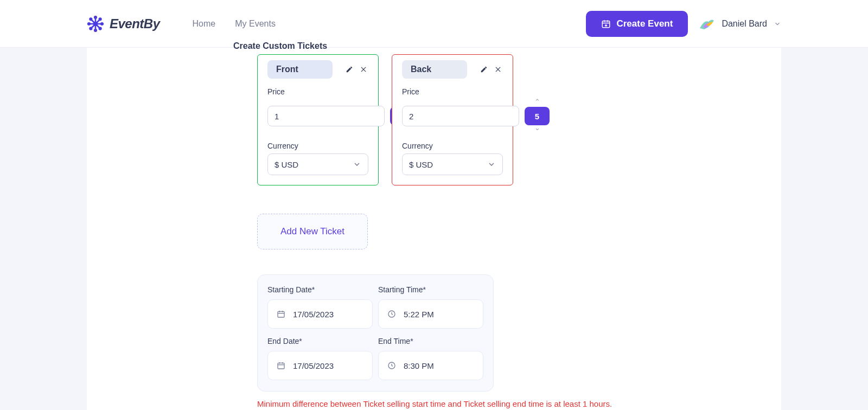 This screenshot has width=868, height=410. What do you see at coordinates (644, 24) in the screenshot?
I see `create-event-label: Create Event` at bounding box center [644, 24].